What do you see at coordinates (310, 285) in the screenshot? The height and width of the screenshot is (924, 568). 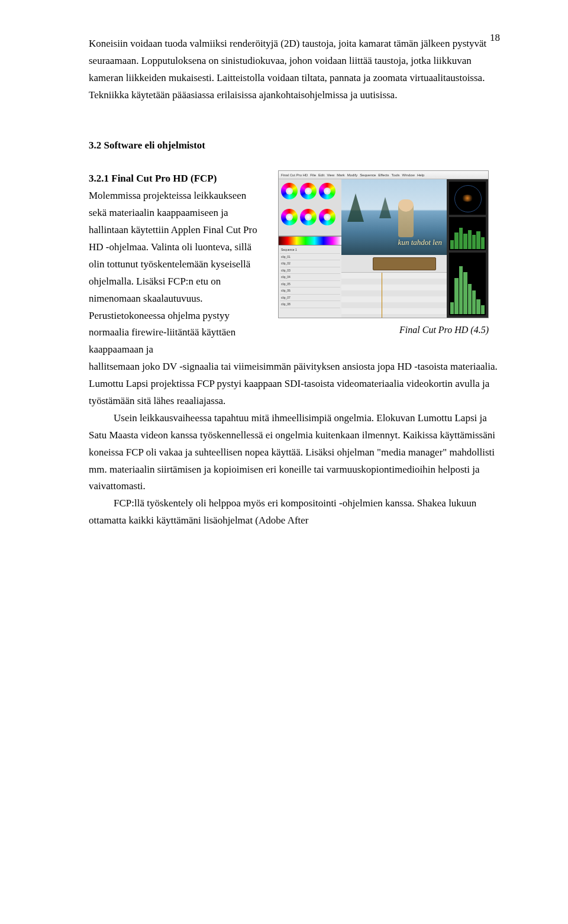 I see `browser-row: clip_05` at bounding box center [310, 285].